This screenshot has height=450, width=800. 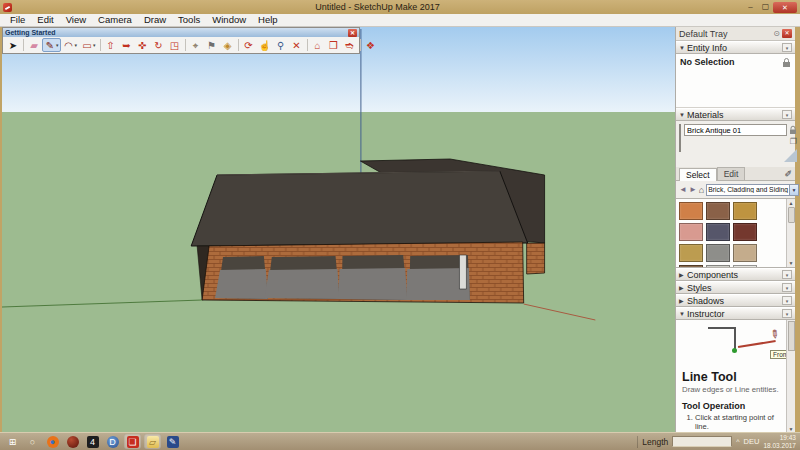 What do you see at coordinates (776, 34) in the screenshot?
I see `pin-icon: ⊙` at bounding box center [776, 34].